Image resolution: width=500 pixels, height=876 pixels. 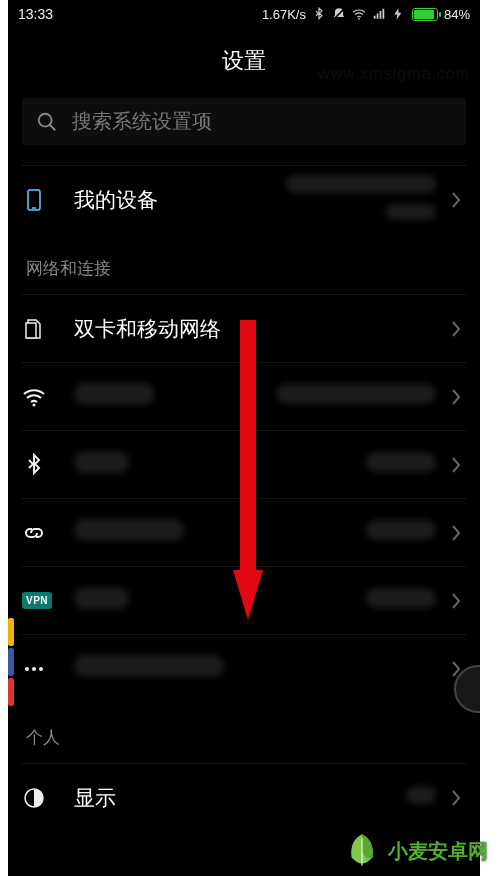 I want to click on row-label: 双卡和移动网络, so click(x=255, y=329).